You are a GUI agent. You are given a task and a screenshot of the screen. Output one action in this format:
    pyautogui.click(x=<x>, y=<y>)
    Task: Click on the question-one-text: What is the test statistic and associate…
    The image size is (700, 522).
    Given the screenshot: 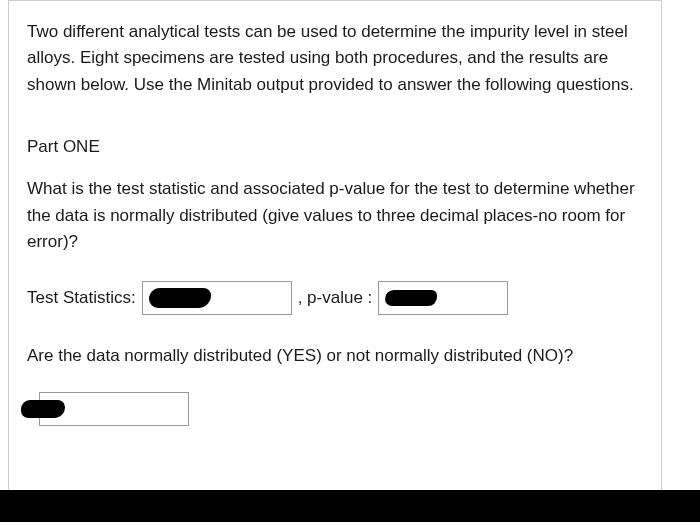 What is the action you would take?
    pyautogui.click(x=332, y=216)
    